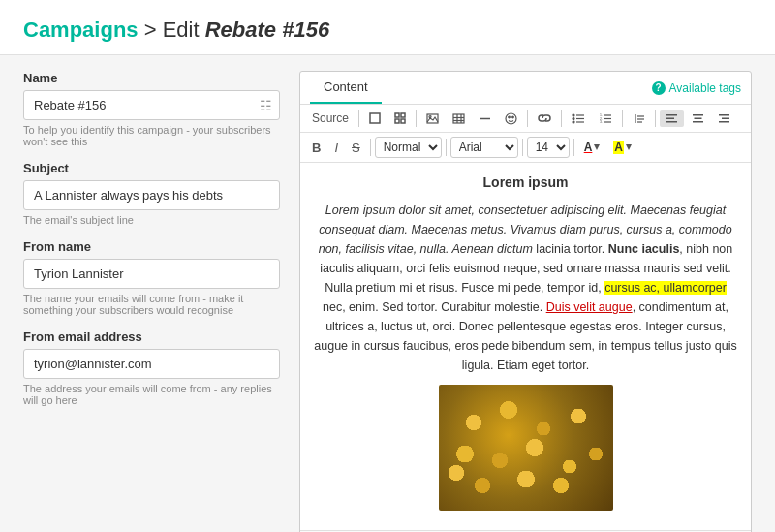 This screenshot has width=775, height=532. I want to click on edit-label: Edit, so click(184, 29).